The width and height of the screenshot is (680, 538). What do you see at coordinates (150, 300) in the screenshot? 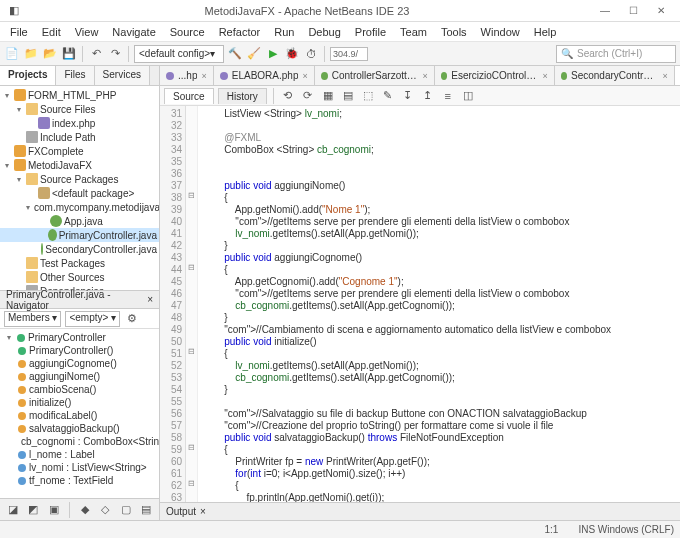
I see `navigator-close-icon: ×` at bounding box center [150, 300].